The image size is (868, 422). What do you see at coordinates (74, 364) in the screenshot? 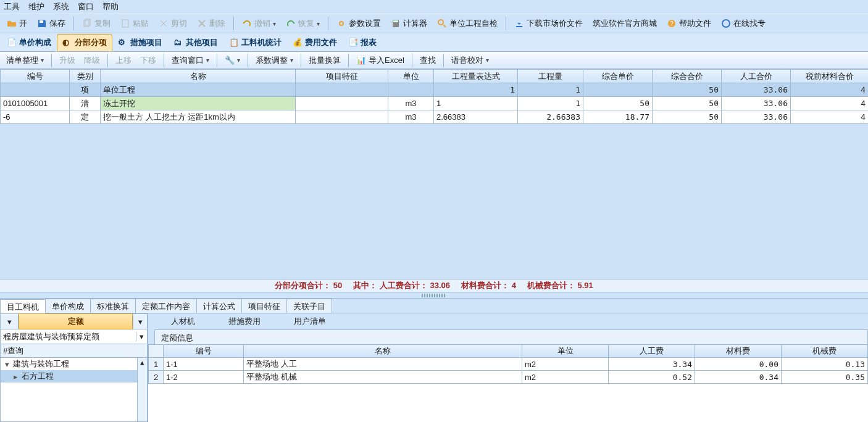
I see `tree-item: ▾建筑与装饰工程` at bounding box center [74, 364].